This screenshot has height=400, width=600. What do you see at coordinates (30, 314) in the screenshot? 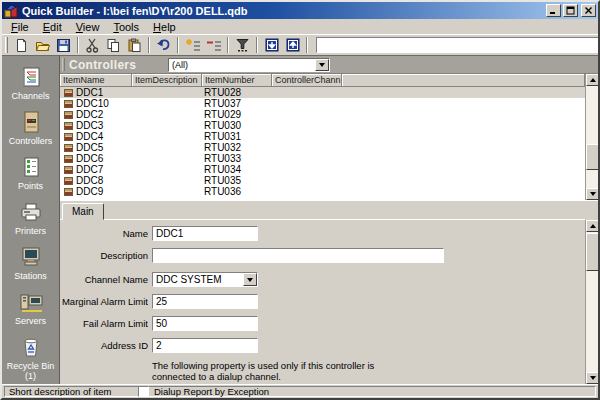
I see `sidebar-item-servers: Servers` at bounding box center [30, 314].